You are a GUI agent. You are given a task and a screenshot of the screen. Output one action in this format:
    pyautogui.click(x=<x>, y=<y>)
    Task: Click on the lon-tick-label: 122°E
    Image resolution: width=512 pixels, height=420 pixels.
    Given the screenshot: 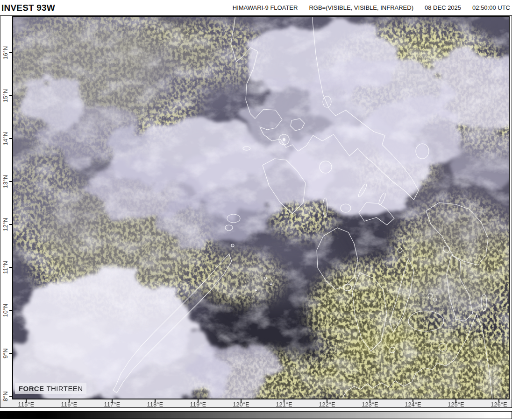 What is the action you would take?
    pyautogui.click(x=327, y=405)
    